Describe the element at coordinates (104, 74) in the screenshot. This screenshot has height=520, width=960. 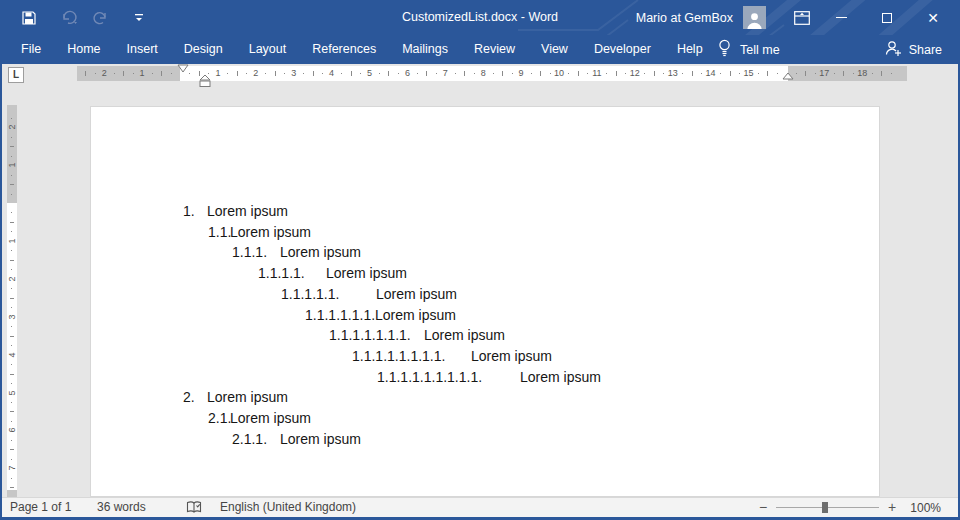
I see `hruler-tick: 2` at that location.